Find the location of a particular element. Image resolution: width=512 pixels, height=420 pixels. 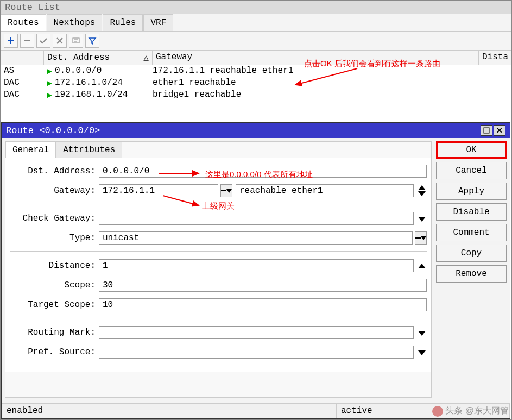

pref-source-expand-button is located at coordinates (422, 352).